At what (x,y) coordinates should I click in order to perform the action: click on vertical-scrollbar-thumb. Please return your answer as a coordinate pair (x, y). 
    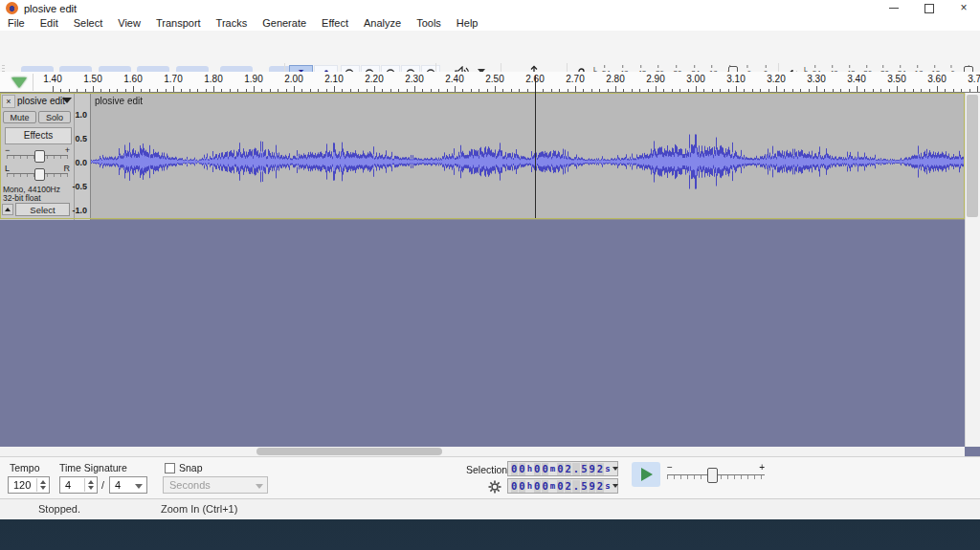
    Looking at the image, I should click on (972, 156).